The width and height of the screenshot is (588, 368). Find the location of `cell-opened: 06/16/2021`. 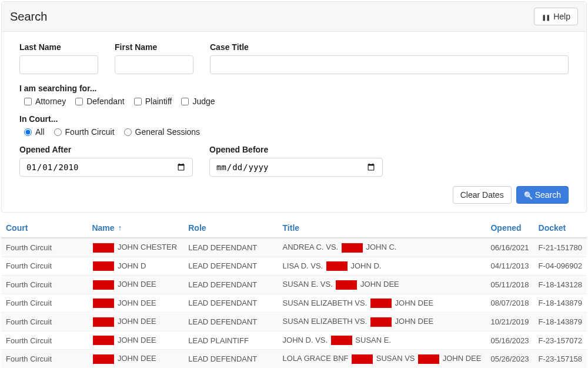

cell-opened: 06/16/2021 is located at coordinates (509, 247).